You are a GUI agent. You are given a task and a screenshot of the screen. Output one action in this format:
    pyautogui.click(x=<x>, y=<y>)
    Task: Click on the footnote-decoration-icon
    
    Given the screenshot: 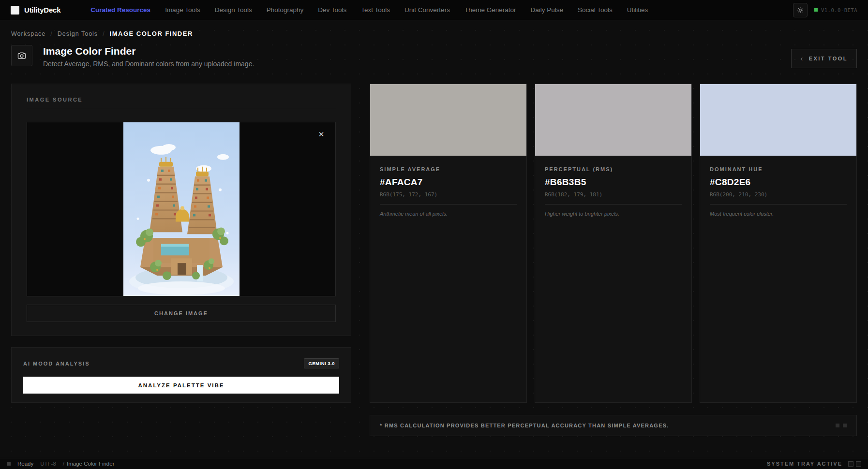 What is the action you would take?
    pyautogui.click(x=841, y=425)
    